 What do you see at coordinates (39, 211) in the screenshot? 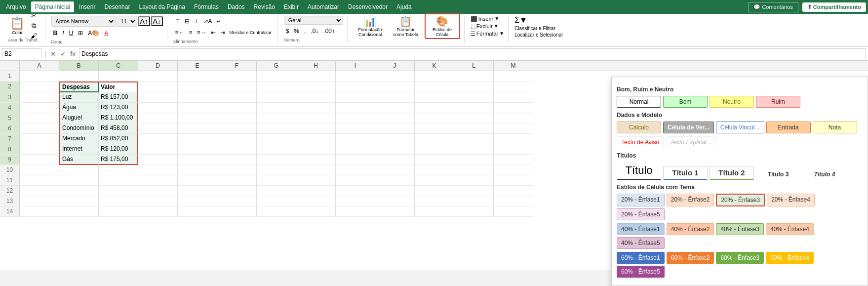
I see `cell-a14` at bounding box center [39, 211].